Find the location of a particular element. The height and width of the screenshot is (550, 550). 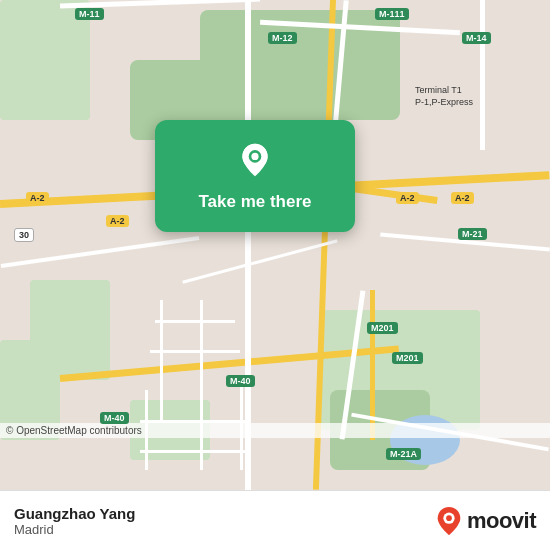

terminal-label: Terminal T1 P-1,P-Express is located at coordinates (444, 96).